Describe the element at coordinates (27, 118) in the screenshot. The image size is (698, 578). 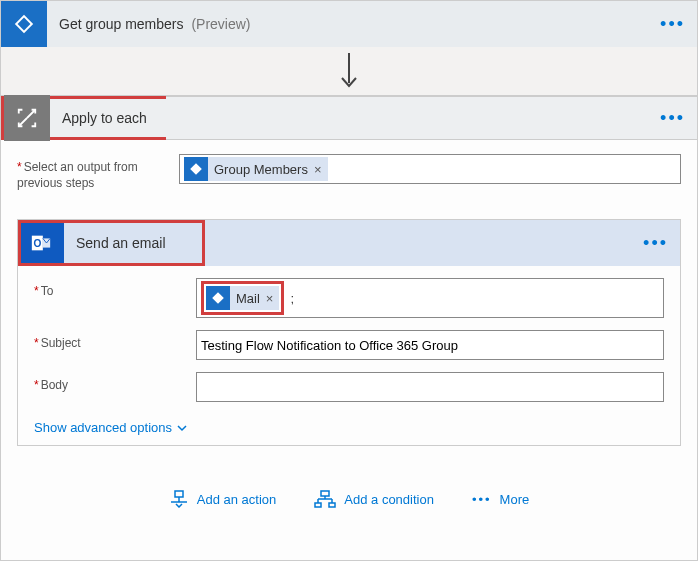
I see `loop-icon` at that location.